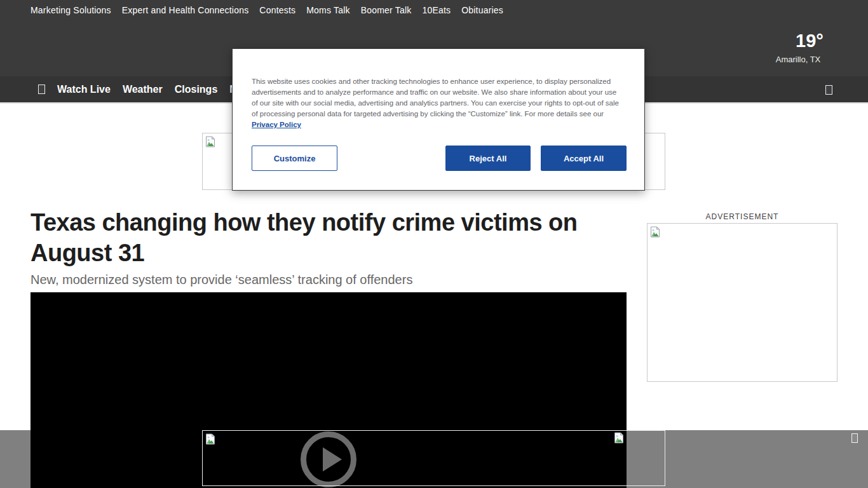 Image resolution: width=868 pixels, height=488 pixels. I want to click on weather-location: Amarillo, TX, so click(798, 60).